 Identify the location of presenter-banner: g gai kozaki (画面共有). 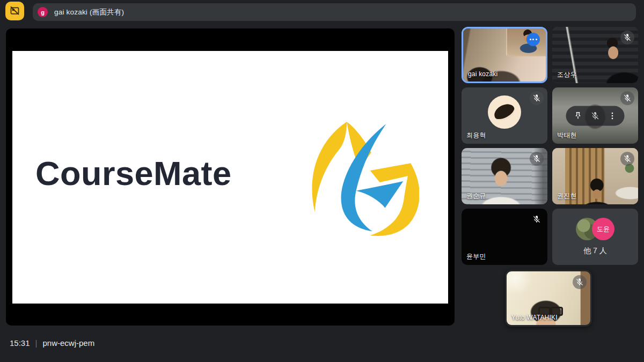
(334, 12).